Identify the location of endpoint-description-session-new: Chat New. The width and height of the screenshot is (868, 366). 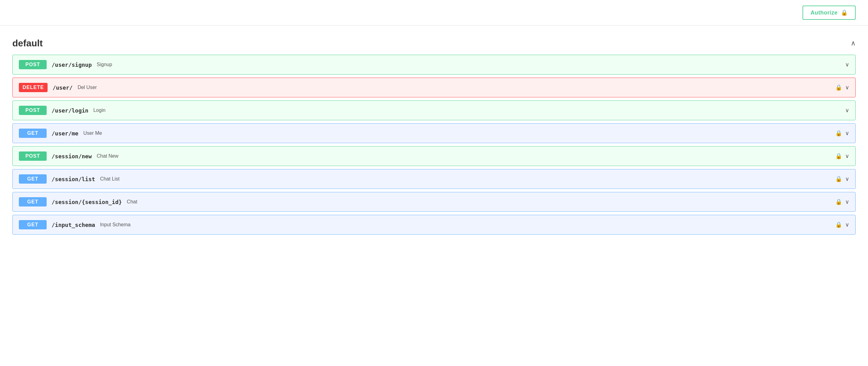
(107, 156).